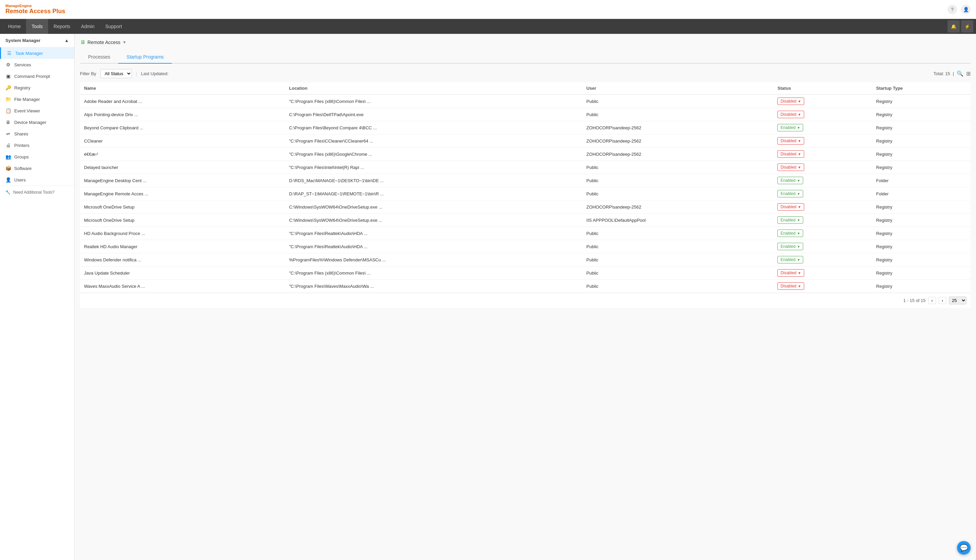 The image size is (976, 560). What do you see at coordinates (37, 111) in the screenshot?
I see `sidebar-item-event-viewer: 📋 Event Viewer` at bounding box center [37, 111].